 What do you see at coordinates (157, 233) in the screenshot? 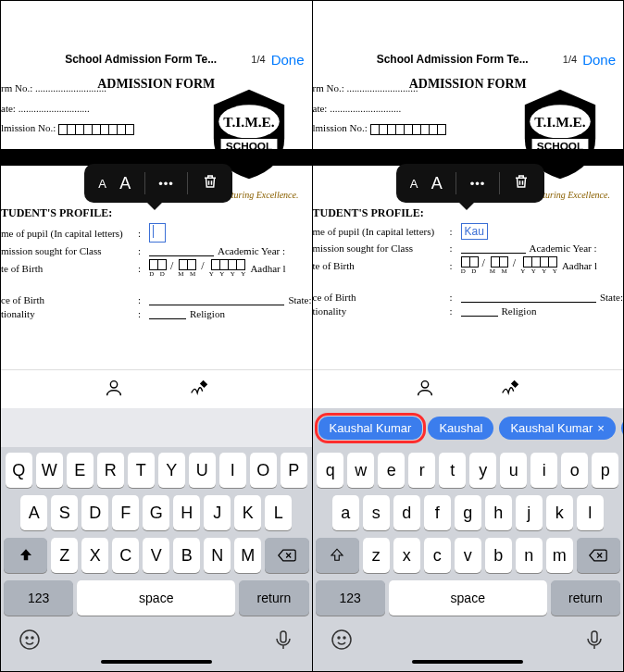
I see `name-input` at bounding box center [157, 233].